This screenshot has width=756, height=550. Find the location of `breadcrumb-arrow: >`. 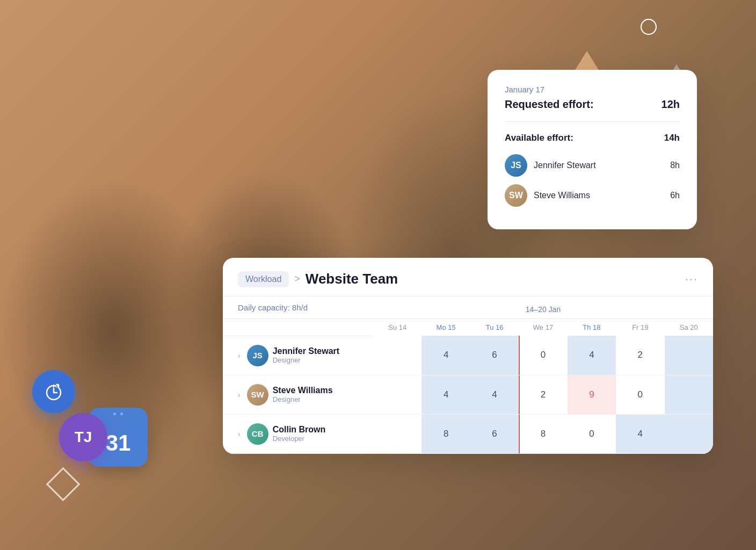

breadcrumb-arrow: > is located at coordinates (297, 279).